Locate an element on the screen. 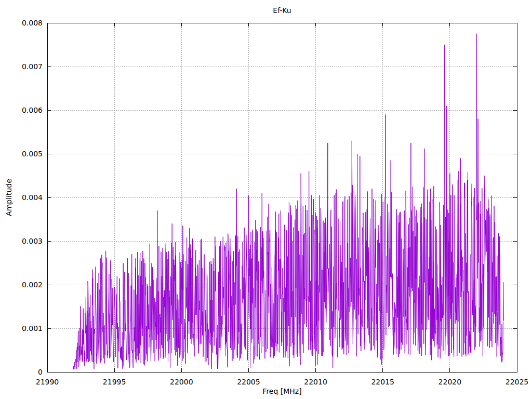  x-tick-label: 21995 is located at coordinates (114, 382).